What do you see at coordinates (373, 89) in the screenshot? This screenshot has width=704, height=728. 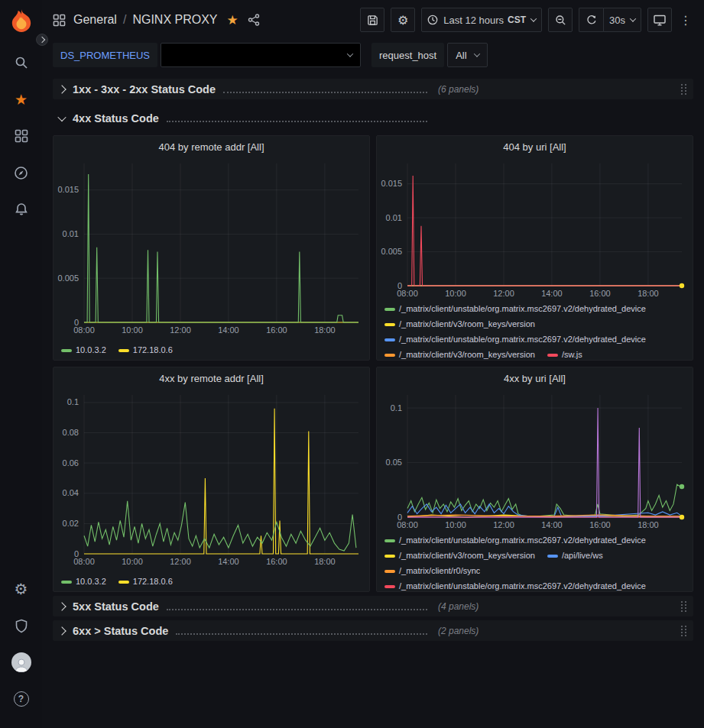 I see `dashboard-row-1xx-3xx-2xx: 1xx - 3xx - 2xx Status Code (6 panels)` at bounding box center [373, 89].